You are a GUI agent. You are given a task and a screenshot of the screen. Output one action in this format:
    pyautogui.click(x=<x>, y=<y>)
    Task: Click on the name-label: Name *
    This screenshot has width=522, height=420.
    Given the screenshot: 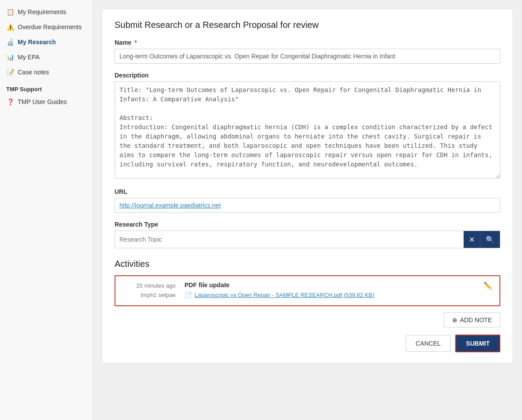 What is the action you would take?
    pyautogui.click(x=307, y=42)
    